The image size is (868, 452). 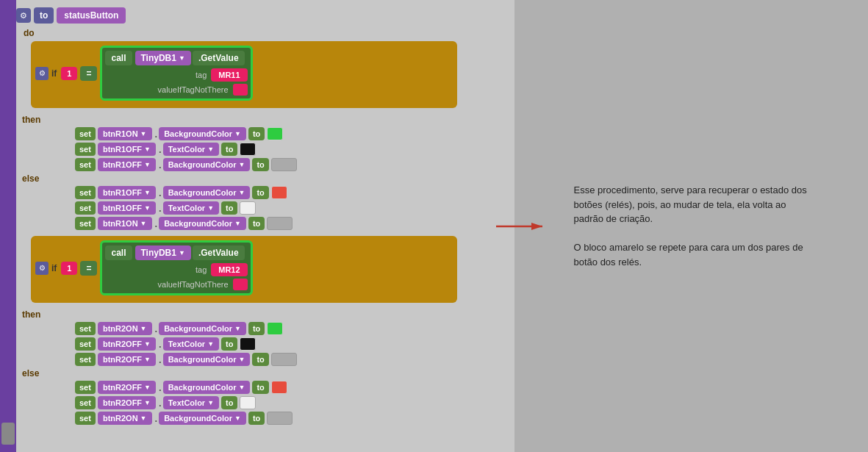 What do you see at coordinates (85, 329) in the screenshot?
I see `set-label-2-1: set` at bounding box center [85, 329].